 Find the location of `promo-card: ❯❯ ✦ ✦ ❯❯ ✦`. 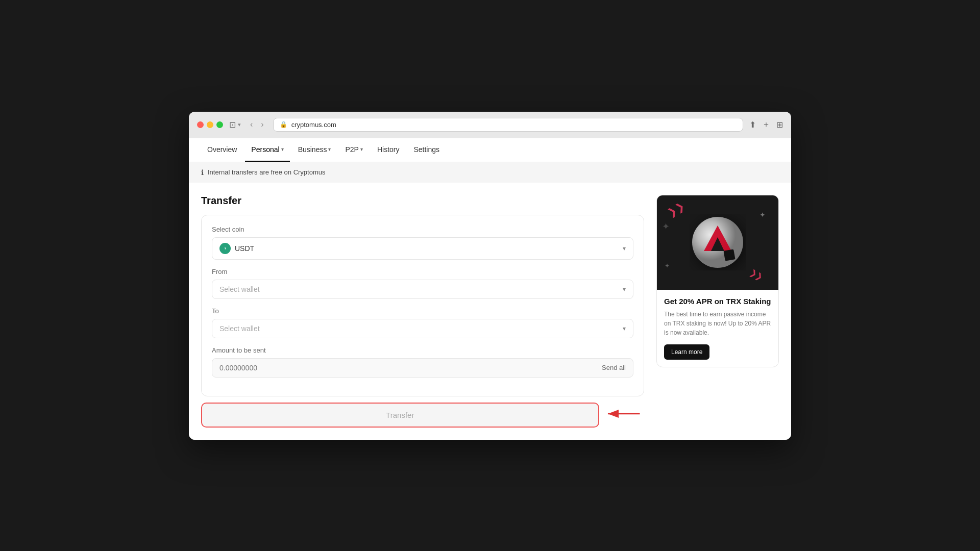

promo-card: ❯❯ ✦ ✦ ❯❯ ✦ is located at coordinates (718, 281).